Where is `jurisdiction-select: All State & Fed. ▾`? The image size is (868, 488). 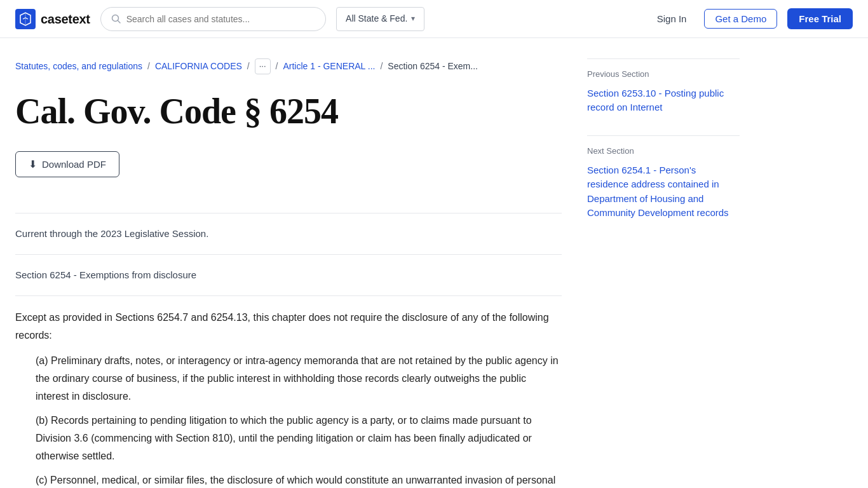
jurisdiction-select: All State & Fed. ▾ is located at coordinates (380, 19).